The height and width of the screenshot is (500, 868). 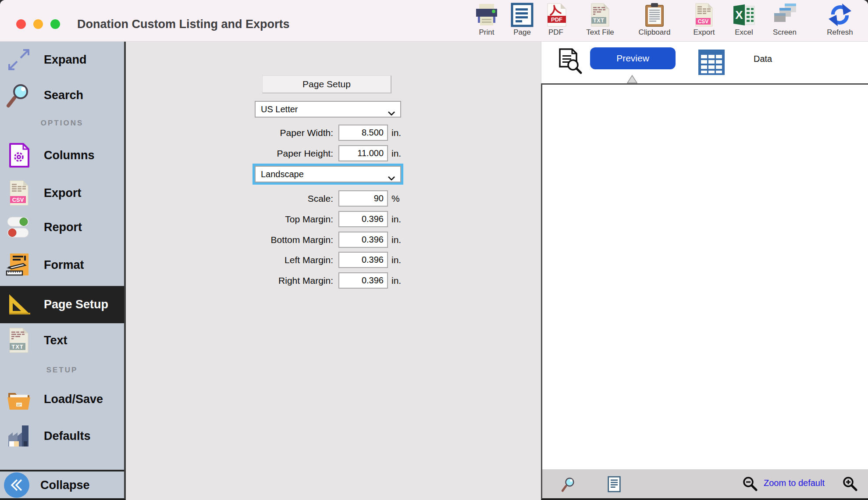 I want to click on toolbar-label-screen: Screen, so click(x=785, y=32).